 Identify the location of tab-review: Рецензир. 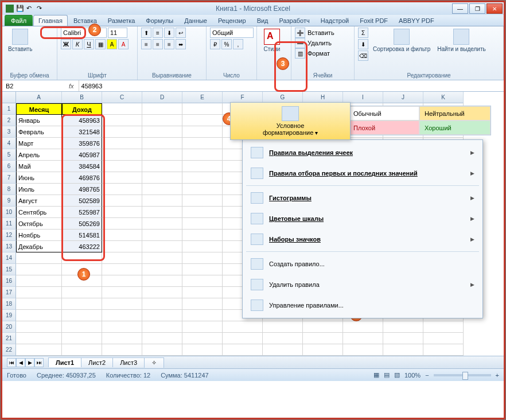
(232, 21).